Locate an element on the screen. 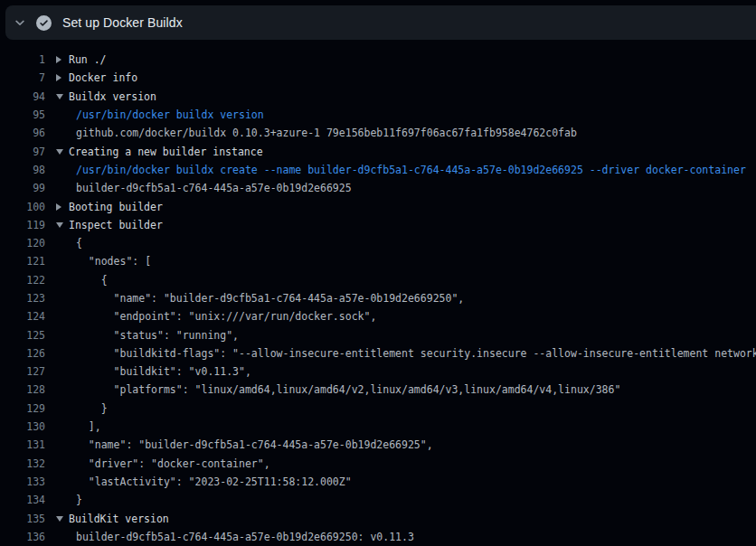 The width and height of the screenshot is (756, 546). line-number: 128 is located at coordinates (23, 390).